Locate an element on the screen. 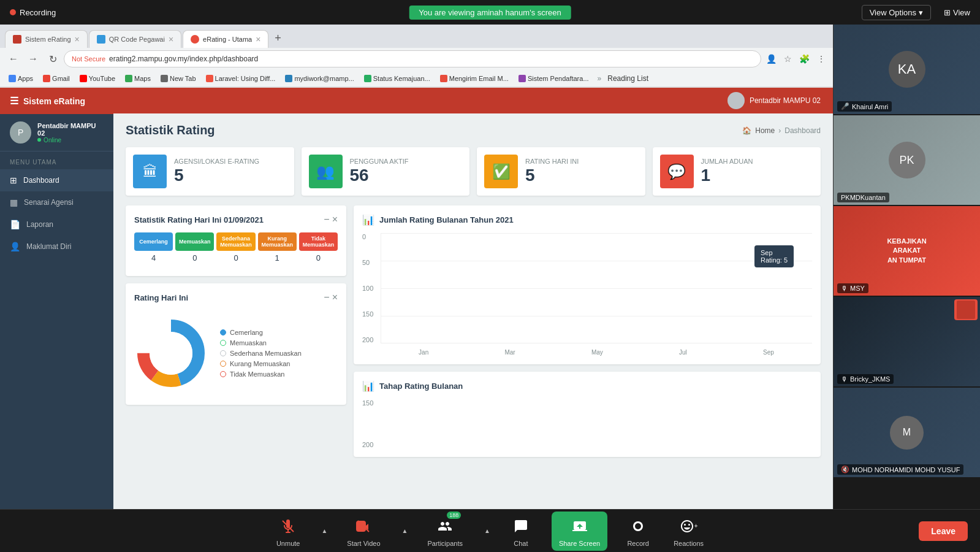 The image size is (980, 552). participants-button: 188 Participants is located at coordinates (445, 531).